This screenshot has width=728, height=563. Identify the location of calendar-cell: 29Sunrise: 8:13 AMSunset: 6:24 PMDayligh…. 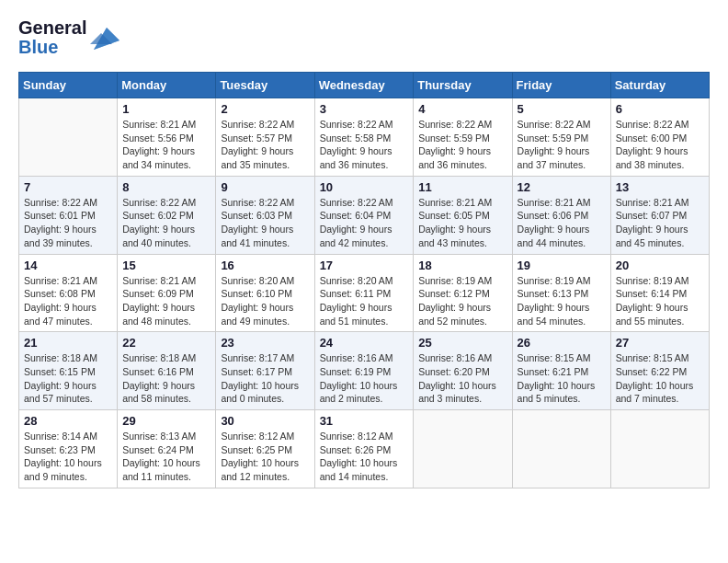
(167, 449).